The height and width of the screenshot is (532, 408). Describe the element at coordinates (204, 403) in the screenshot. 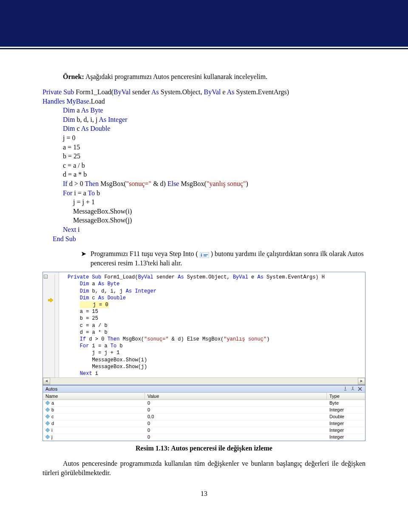

I see `autos-row: a0Byte` at that location.